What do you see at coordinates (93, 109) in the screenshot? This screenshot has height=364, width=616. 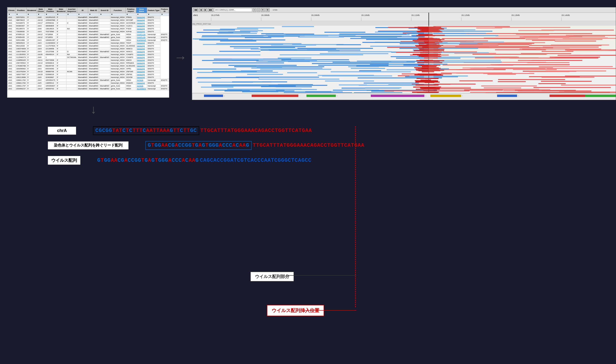 I see `arrow-down-container: ↓` at bounding box center [93, 109].